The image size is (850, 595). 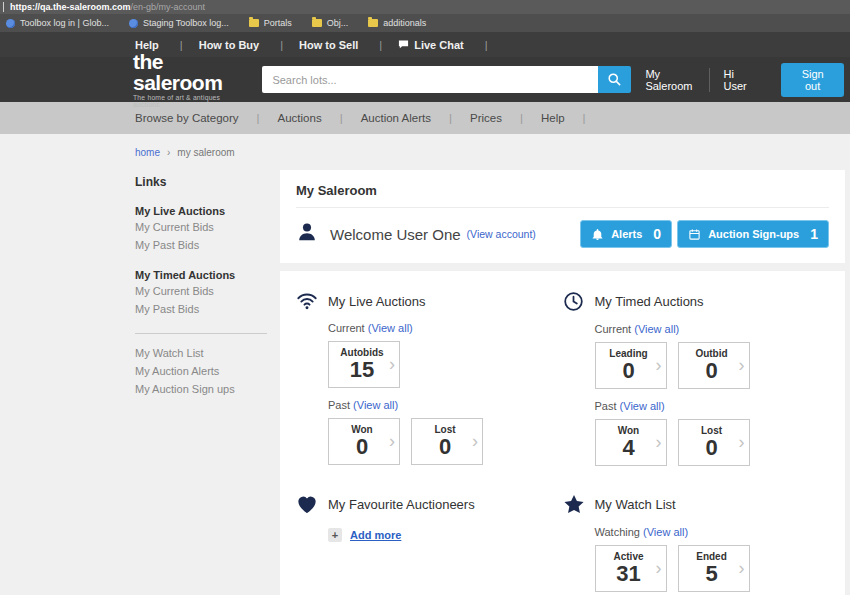 I want to click on sidebar-item-live-past-bids: My Past Bids, so click(x=201, y=246).